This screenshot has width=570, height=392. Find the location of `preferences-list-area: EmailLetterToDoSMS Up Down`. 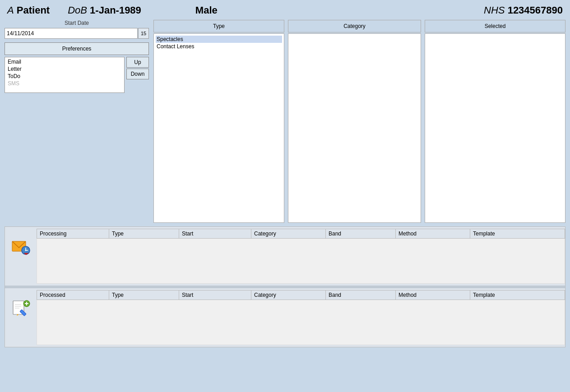

preferences-list-area: EmailLetterToDoSMS Up Down is located at coordinates (77, 75).